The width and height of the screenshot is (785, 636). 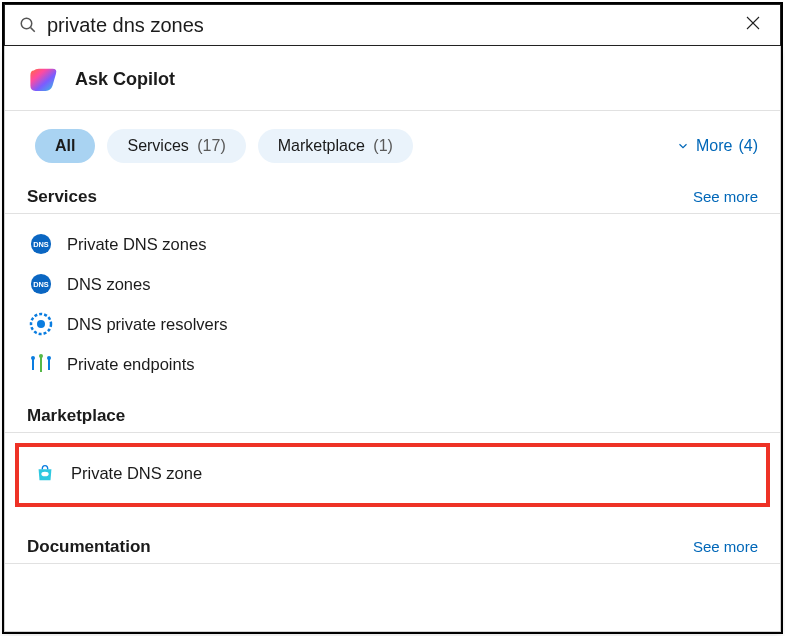 I want to click on filter-more-link: More (4), so click(x=717, y=146).